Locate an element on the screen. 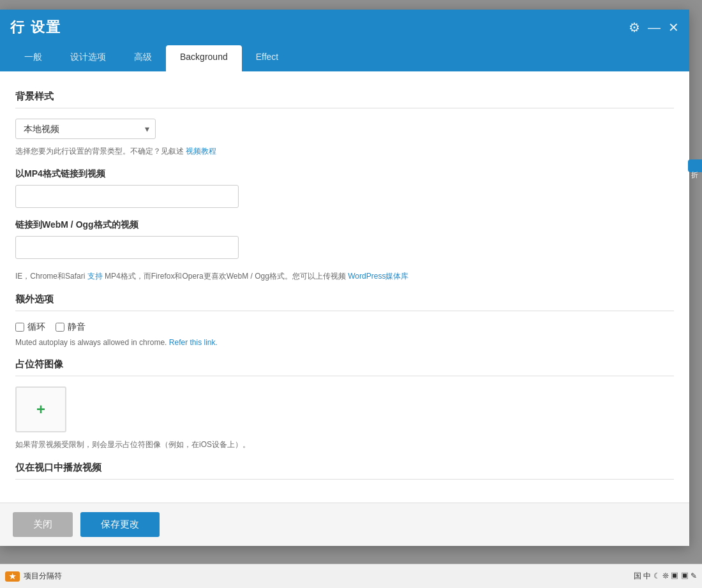  loop-checkbox-item: 循环 is located at coordinates (31, 327).